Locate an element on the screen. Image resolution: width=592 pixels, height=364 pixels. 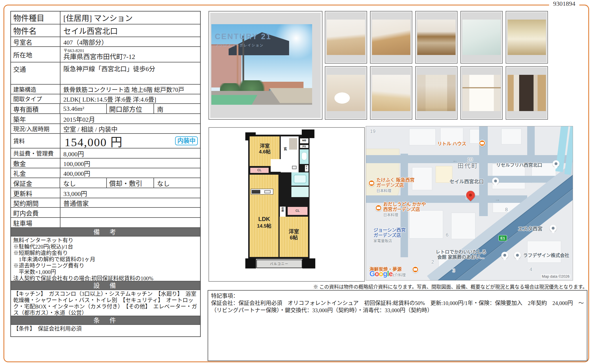
map-block-number: 4 is located at coordinates (531, 270).